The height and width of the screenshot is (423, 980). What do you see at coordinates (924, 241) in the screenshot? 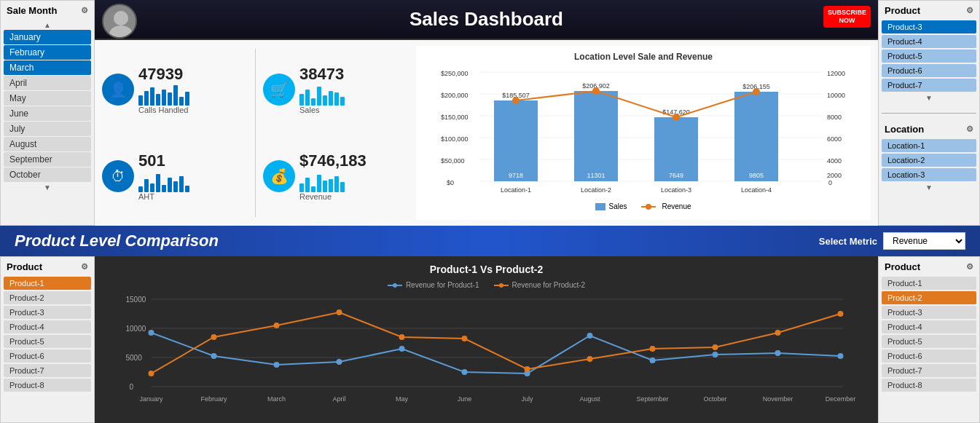
I see `metric-select: Revenue Sales Calls Handled AHT` at bounding box center [924, 241].